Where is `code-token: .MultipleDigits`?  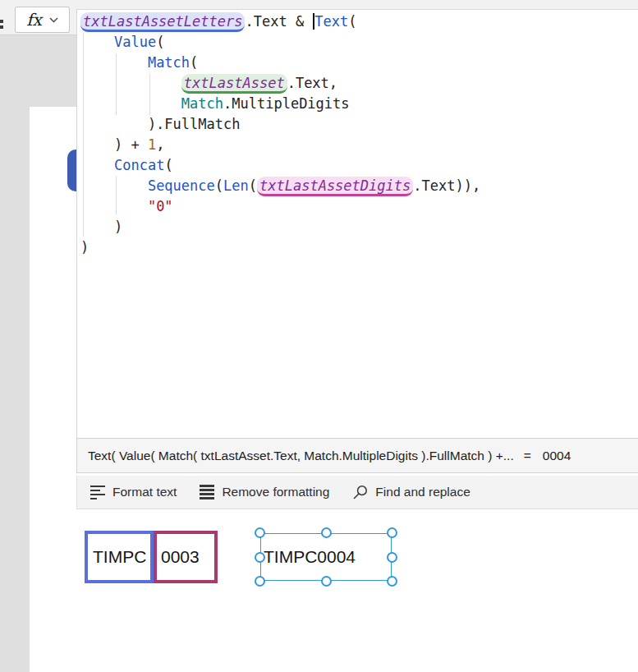 code-token: .MultipleDigits is located at coordinates (287, 104).